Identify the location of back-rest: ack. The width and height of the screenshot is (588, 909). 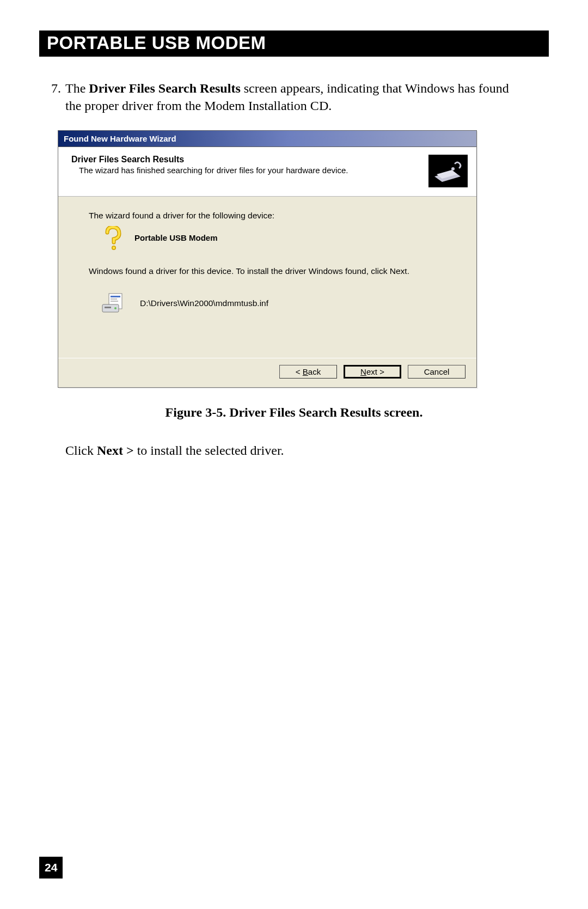
(315, 371).